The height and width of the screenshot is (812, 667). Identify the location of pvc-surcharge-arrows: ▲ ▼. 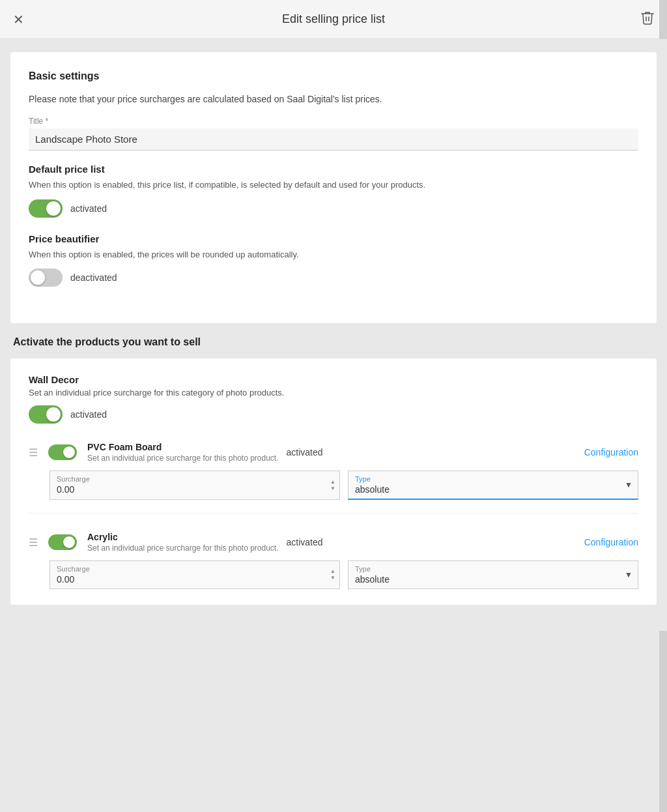
(333, 486).